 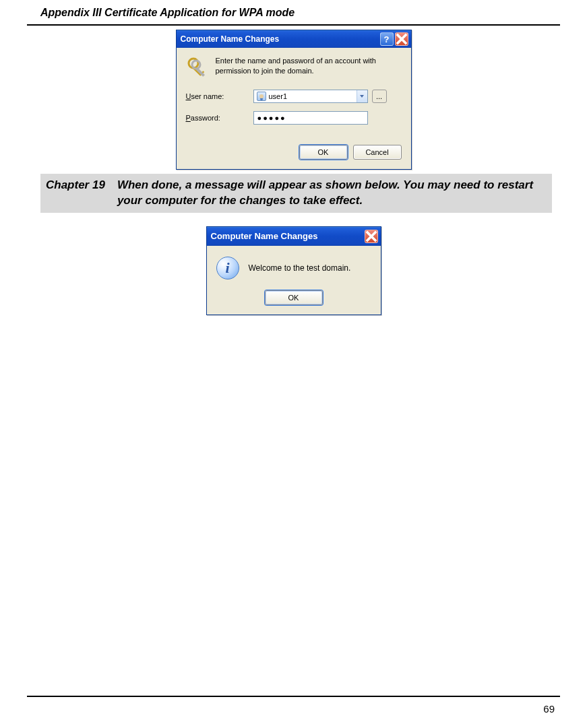 What do you see at coordinates (75, 185) in the screenshot?
I see `chapter-label: Chapter 19` at bounding box center [75, 185].